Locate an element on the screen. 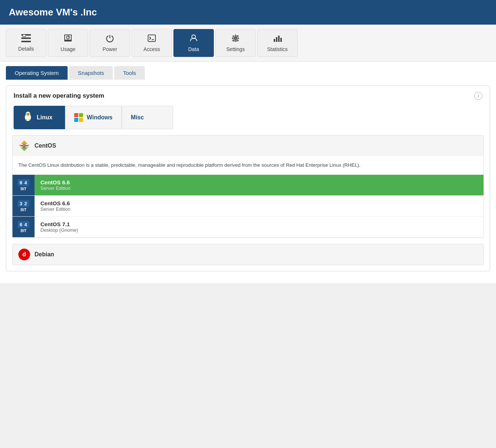 Image resolution: width=496 pixels, height=448 pixels. os-version-row-centos66-32: 3 2 BIT CentOS 6.6 Server Edition is located at coordinates (248, 206).